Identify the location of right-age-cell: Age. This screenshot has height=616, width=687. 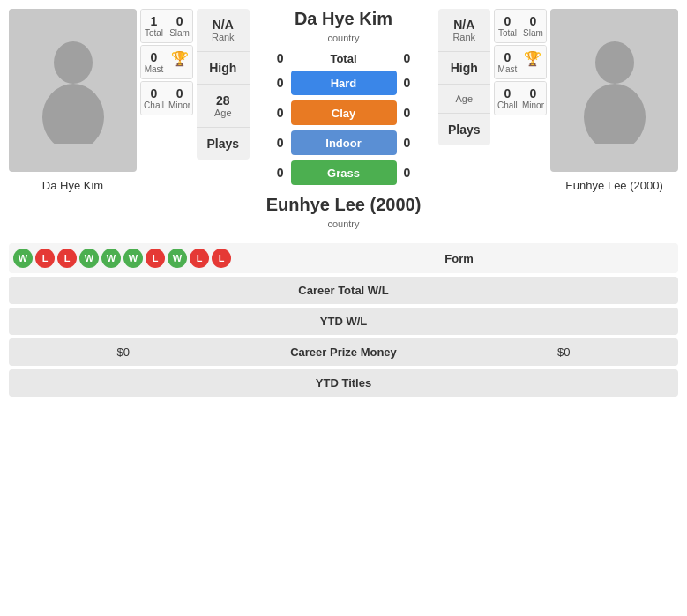
(464, 99).